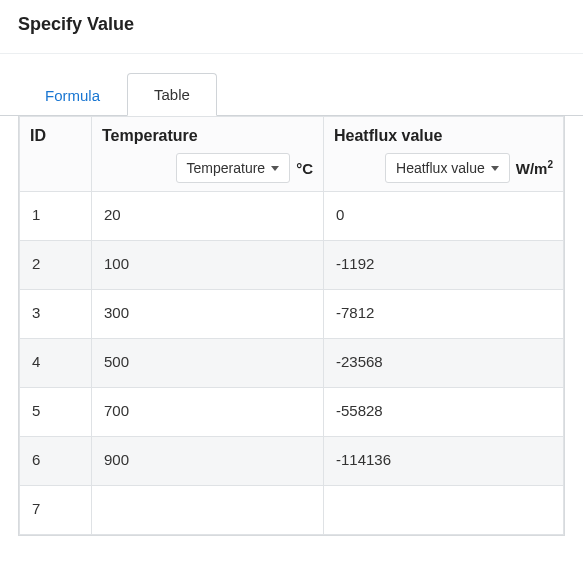 The image size is (583, 581). Describe the element at coordinates (56, 154) in the screenshot. I see `col-header-id: ID` at that location.